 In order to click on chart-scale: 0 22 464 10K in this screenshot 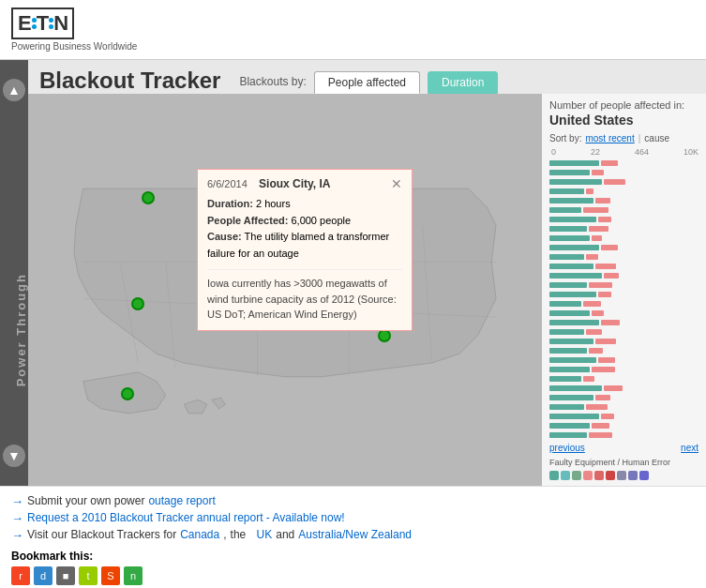, I will do `click(624, 152)`.